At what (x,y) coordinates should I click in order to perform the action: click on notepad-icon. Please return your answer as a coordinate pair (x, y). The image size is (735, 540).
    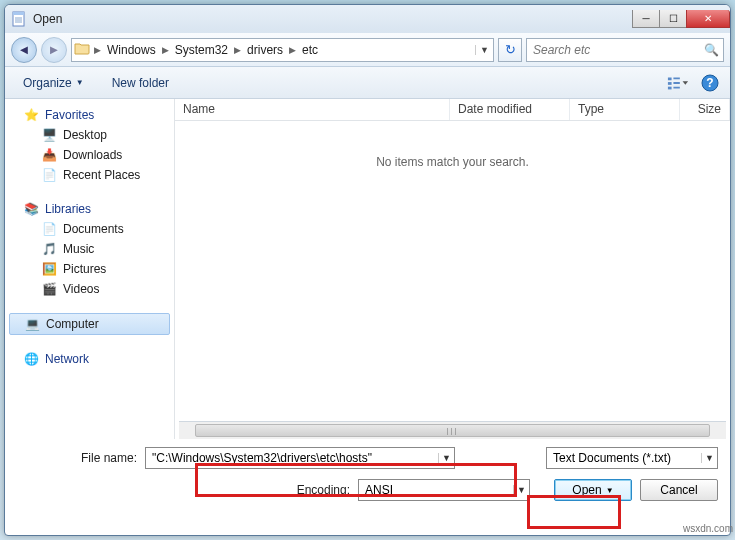
    Looking at the image, I should click on (19, 19).